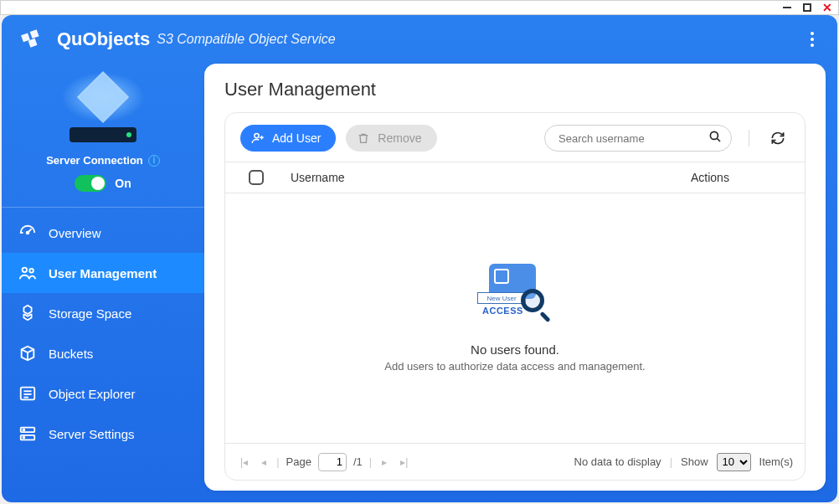 The width and height of the screenshot is (839, 504). Describe the element at coordinates (296, 138) in the screenshot. I see `add-user-label: Add User` at that location.